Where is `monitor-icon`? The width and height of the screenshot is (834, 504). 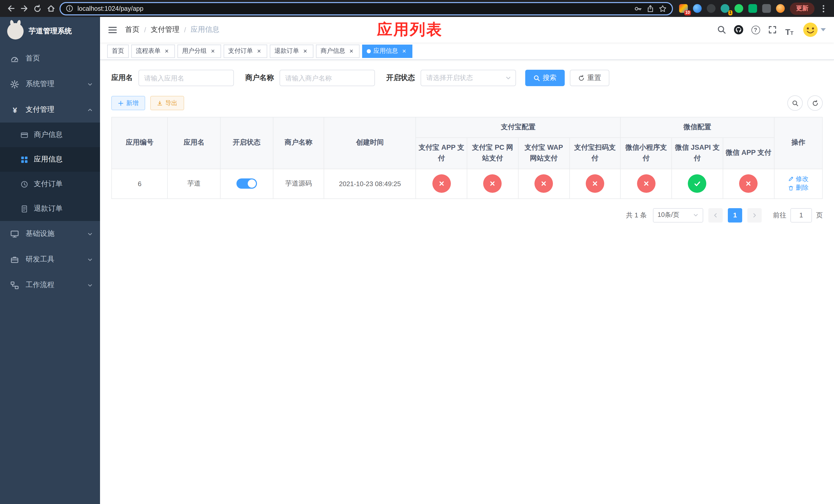
monitor-icon is located at coordinates (15, 234).